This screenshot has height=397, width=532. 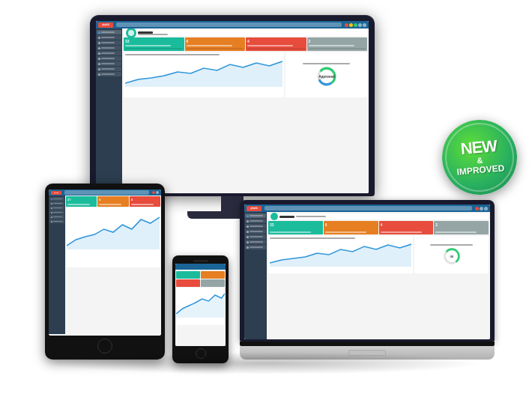 I want to click on badge-new-text: NEW, so click(x=479, y=148).